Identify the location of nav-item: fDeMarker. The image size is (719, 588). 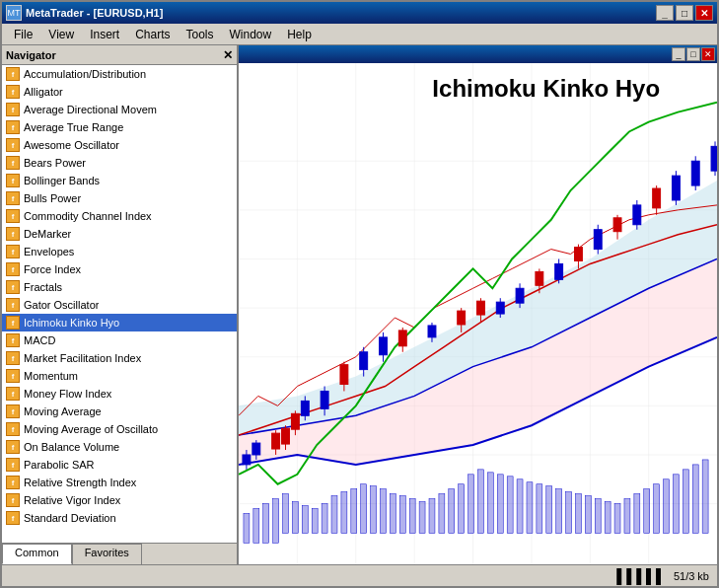
(119, 234).